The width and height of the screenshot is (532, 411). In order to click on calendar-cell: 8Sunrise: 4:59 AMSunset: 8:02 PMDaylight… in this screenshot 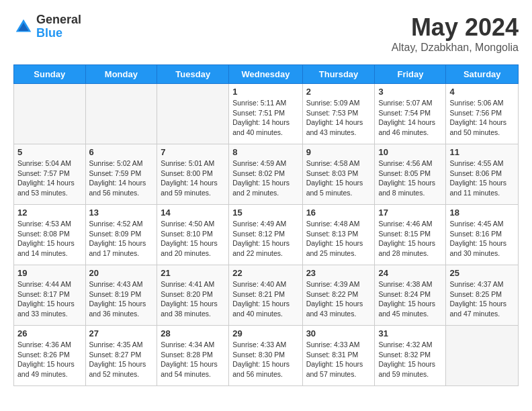, I will do `click(266, 175)`.